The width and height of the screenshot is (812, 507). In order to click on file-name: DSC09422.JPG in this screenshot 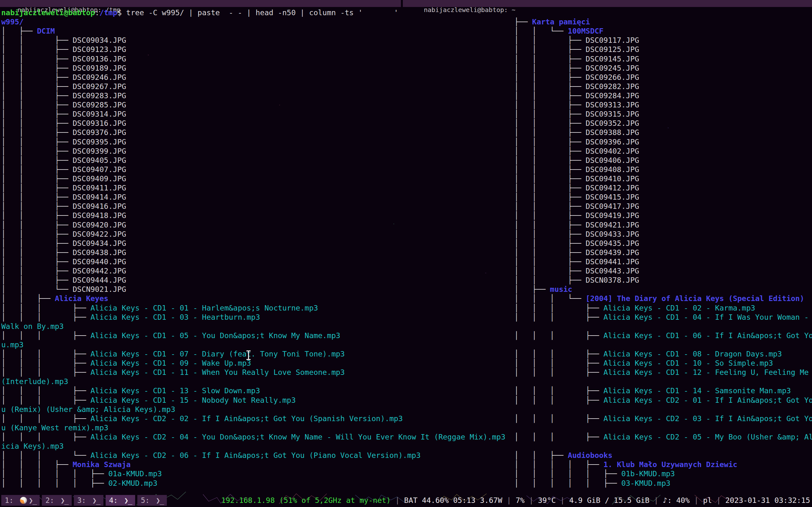, I will do `click(99, 234)`.